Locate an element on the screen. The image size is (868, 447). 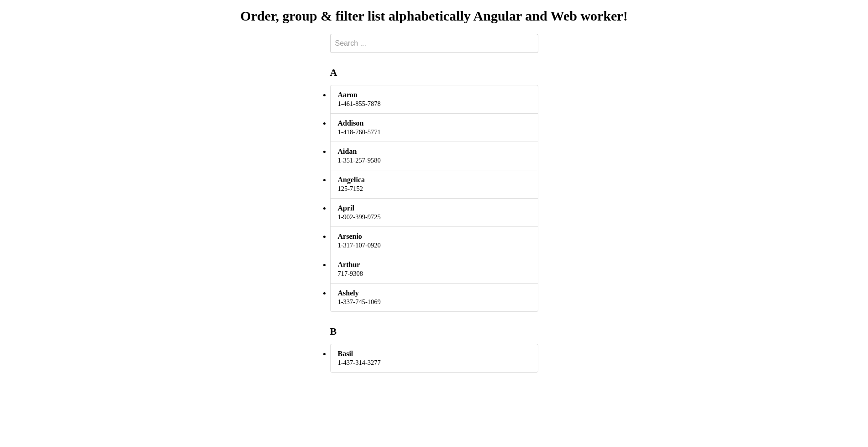
contact-name: Aidan is located at coordinates (434, 152).